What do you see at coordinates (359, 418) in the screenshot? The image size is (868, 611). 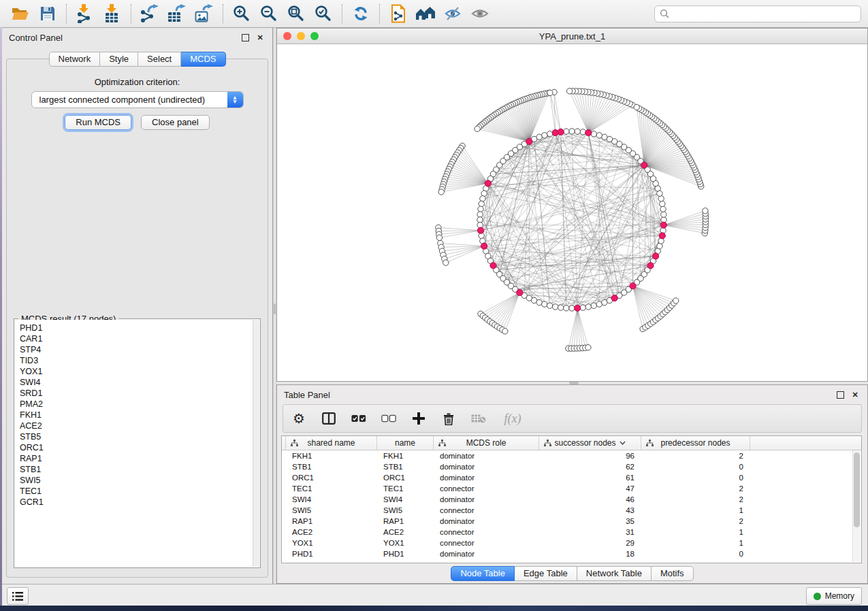 I see `select-all-button` at bounding box center [359, 418].